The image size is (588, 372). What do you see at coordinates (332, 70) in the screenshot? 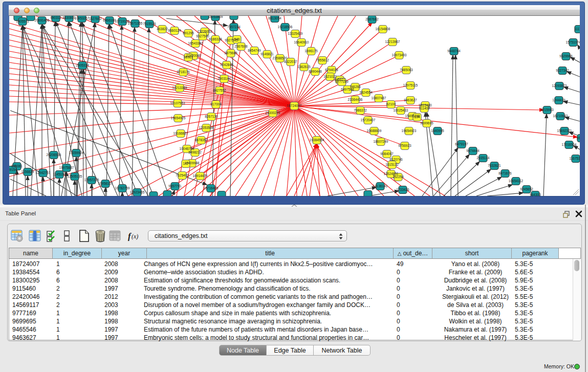
I see `svg-text: 6794028` at bounding box center [332, 70].